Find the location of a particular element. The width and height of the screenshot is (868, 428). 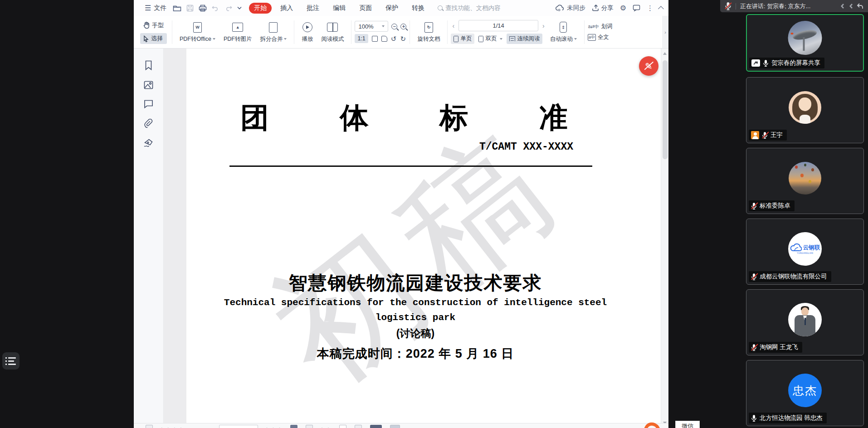

participant-label: 标准委陈卓 is located at coordinates (772, 206).